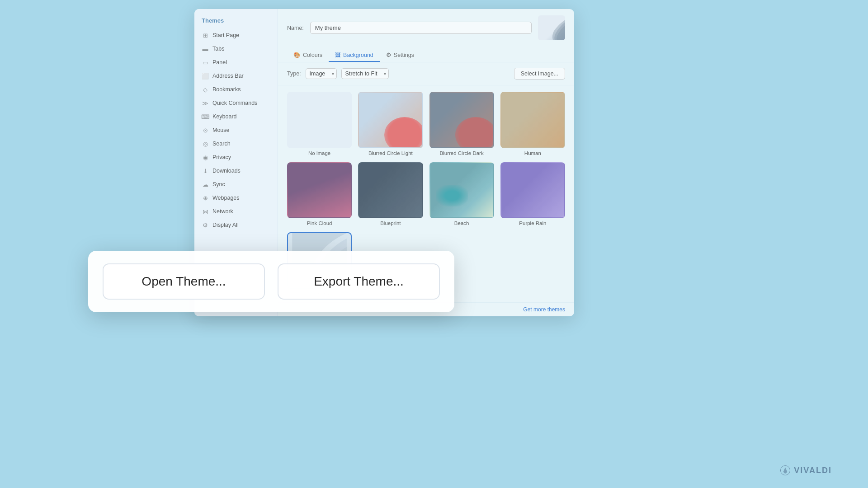 Image resolution: width=868 pixels, height=488 pixels. I want to click on sidebar-item-label: Quick Commands, so click(235, 103).